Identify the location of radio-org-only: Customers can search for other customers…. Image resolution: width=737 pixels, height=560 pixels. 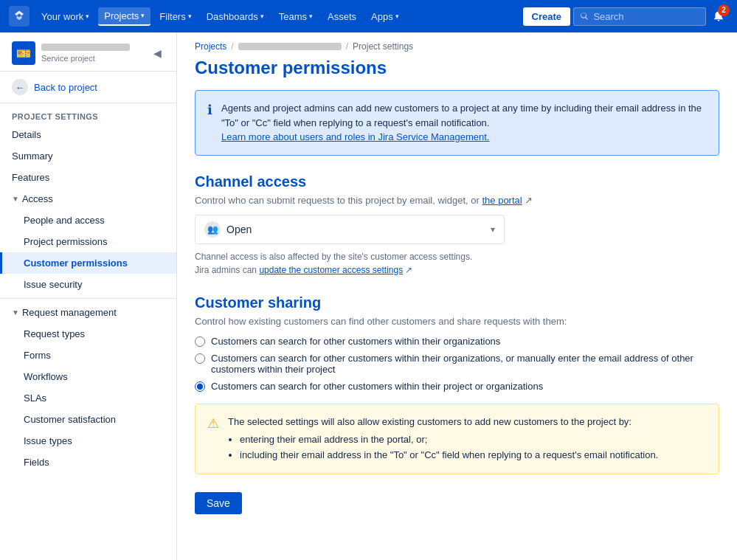
(457, 341).